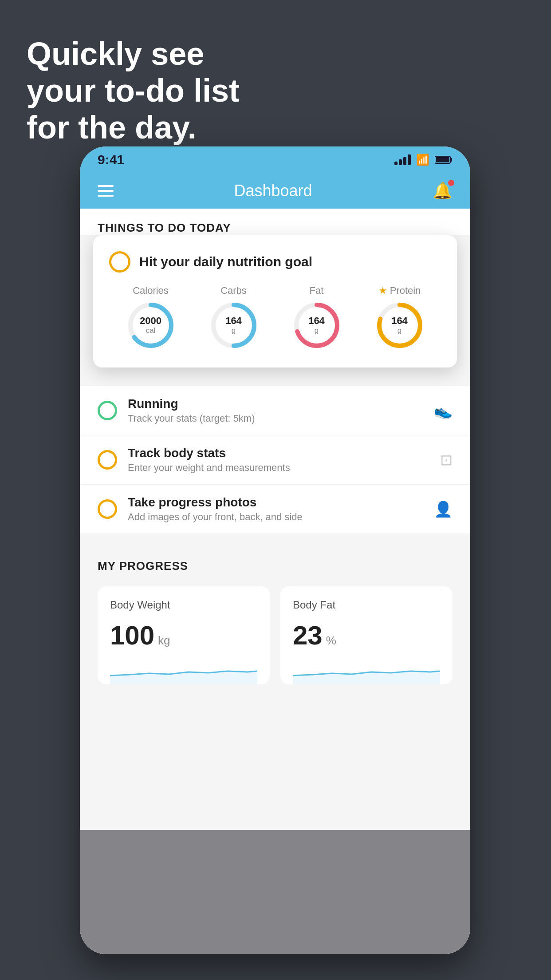 The height and width of the screenshot is (980, 551). What do you see at coordinates (133, 91) in the screenshot?
I see `hero-text: Quickly see your to-do list for the day.` at bounding box center [133, 91].